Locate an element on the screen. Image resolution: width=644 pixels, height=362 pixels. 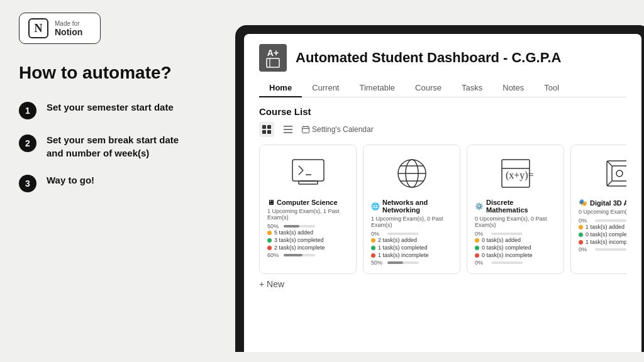
3d-name: 🎭Digital 3D Animation is located at coordinates (602, 202).